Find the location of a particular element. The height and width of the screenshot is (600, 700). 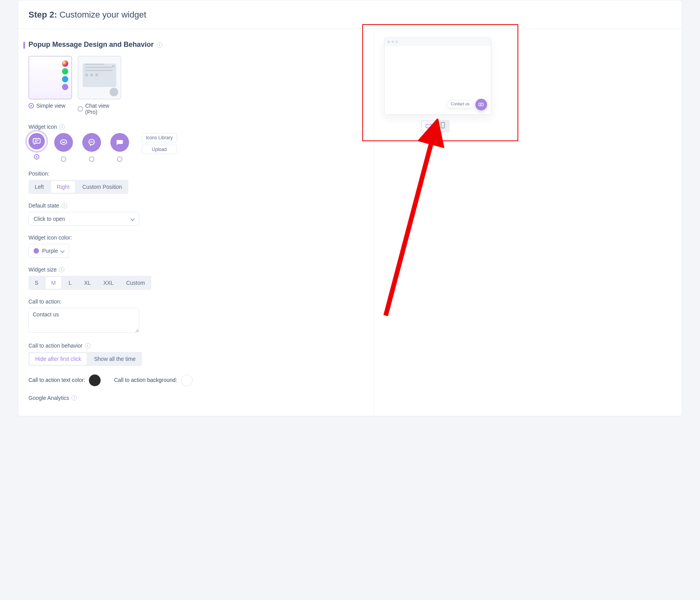

telegram-icon is located at coordinates (65, 79).